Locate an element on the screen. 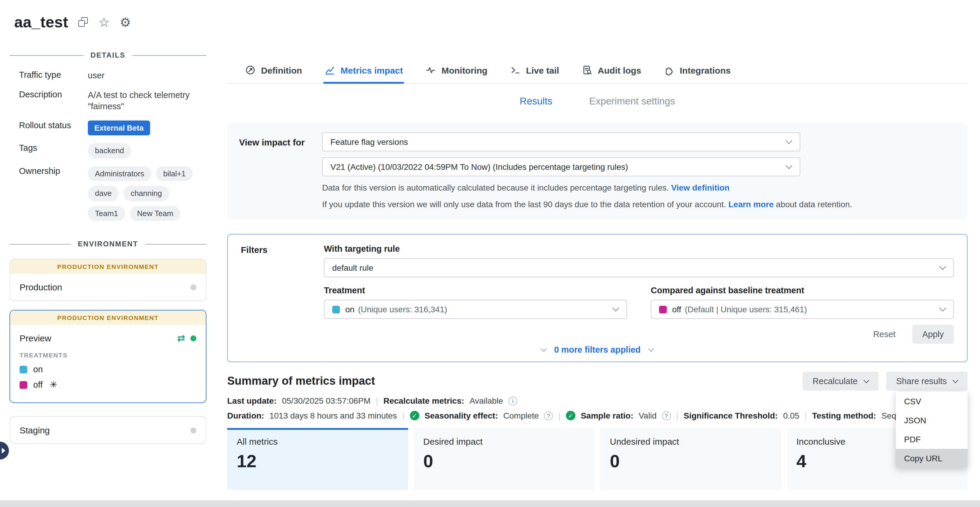  learn-more-link: Learn more is located at coordinates (751, 204).